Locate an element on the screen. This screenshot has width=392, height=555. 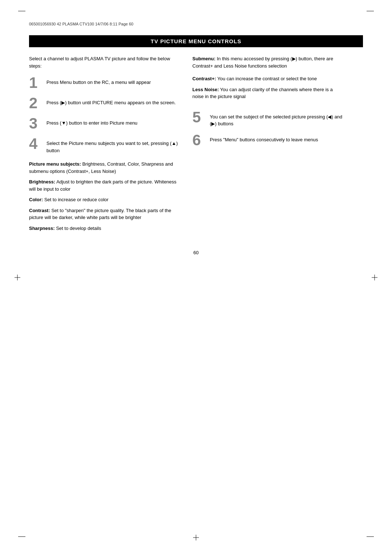
step-2-text: Press (▶) button until PICTURE menu appe… is located at coordinates (111, 102).